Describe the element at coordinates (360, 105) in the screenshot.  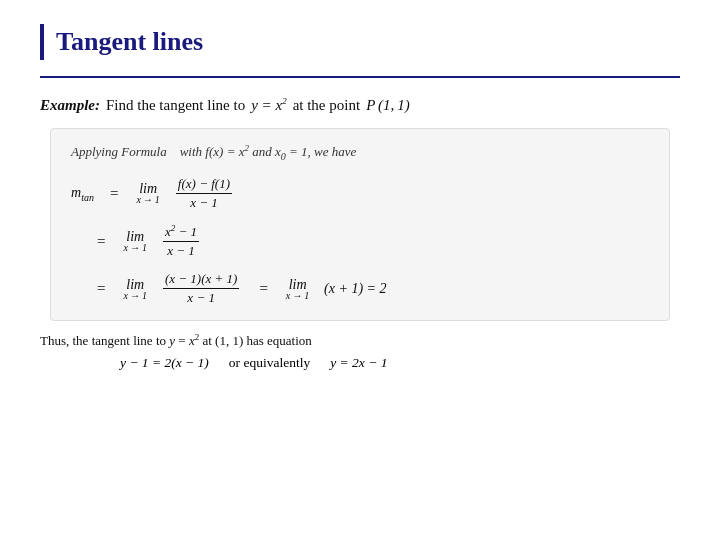
I see `example-line: Example: Find the tangent line to y = x2…` at that location.